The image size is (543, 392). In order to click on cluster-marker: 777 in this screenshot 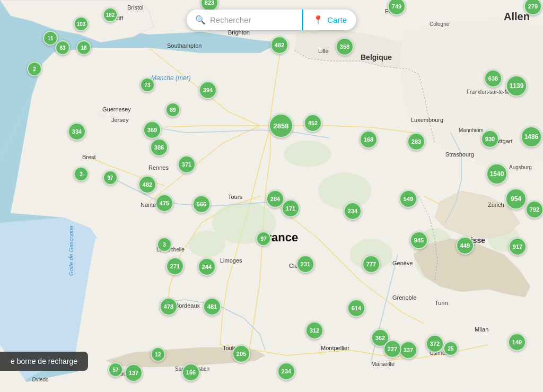, I will do `click(371, 264)`.